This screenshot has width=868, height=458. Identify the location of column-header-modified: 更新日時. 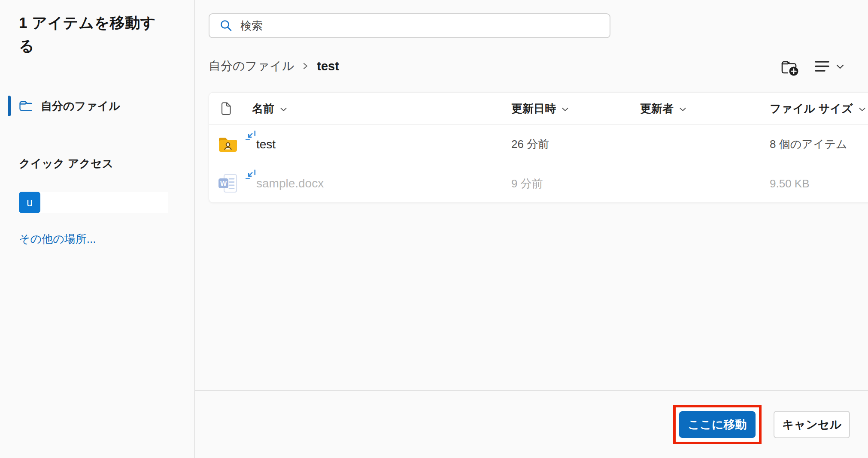
(576, 109).